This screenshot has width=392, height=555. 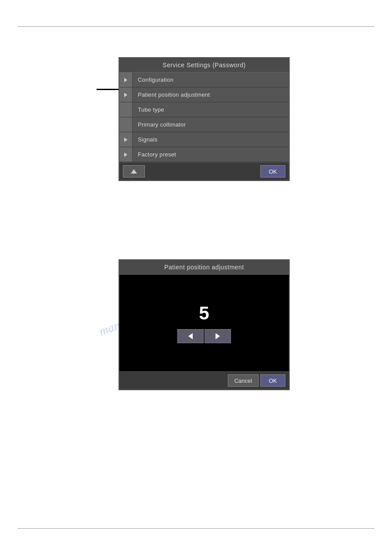 What do you see at coordinates (148, 110) in the screenshot?
I see `menu-label-tube-type: Tube type` at bounding box center [148, 110].